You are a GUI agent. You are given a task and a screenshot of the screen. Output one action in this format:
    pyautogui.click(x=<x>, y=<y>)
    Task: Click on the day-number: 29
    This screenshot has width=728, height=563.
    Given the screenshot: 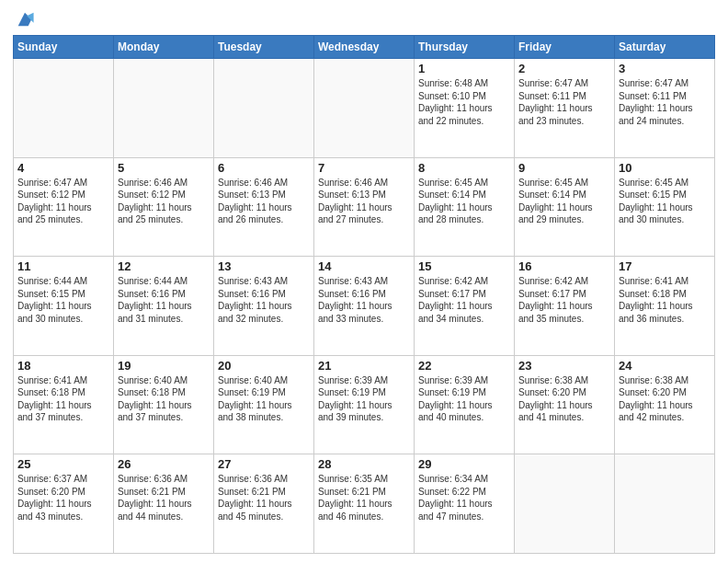 What is the action you would take?
    pyautogui.click(x=464, y=464)
    